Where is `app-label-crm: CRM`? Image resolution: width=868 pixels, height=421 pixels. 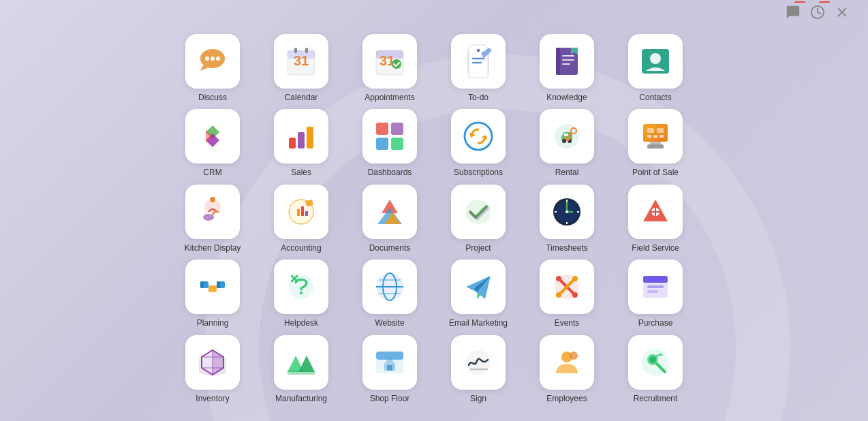
app-label-crm: CRM is located at coordinates (213, 172).